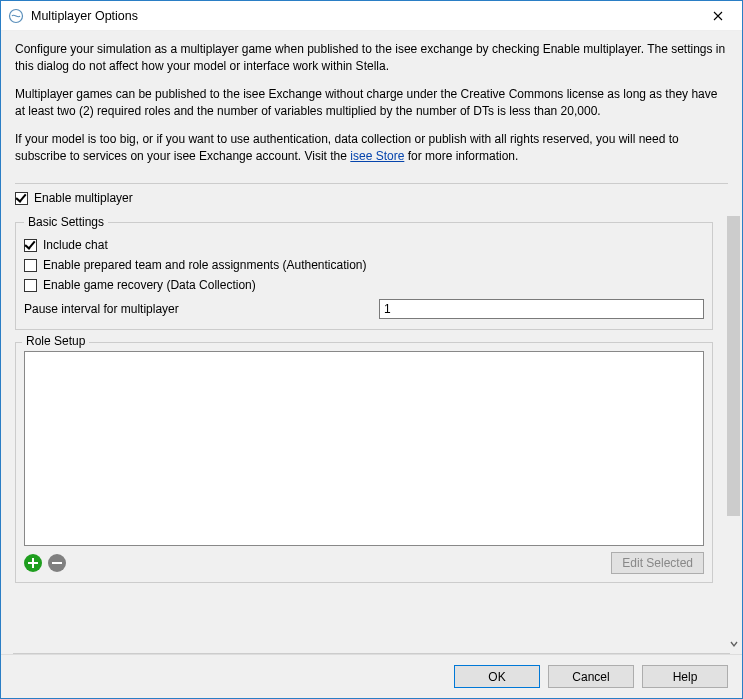 This screenshot has width=743, height=699. I want to click on close-button, so click(718, 16).